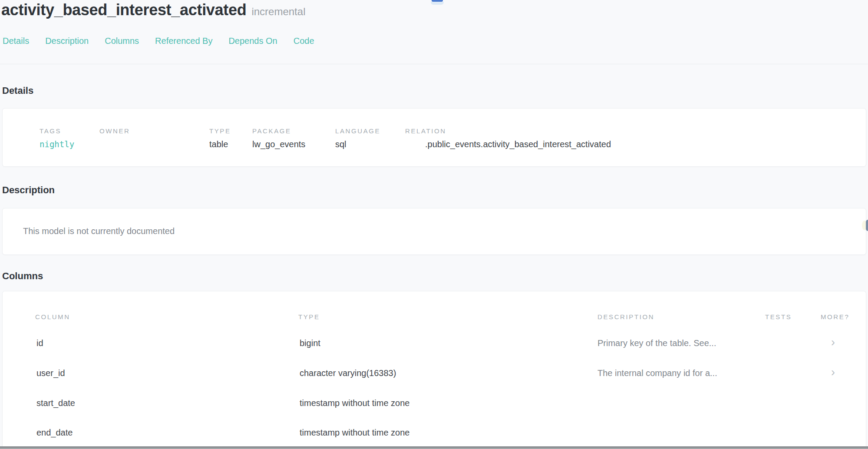 Image resolution: width=868 pixels, height=449 pixels. What do you see at coordinates (426, 131) in the screenshot?
I see `relation-label: RELATION` at bounding box center [426, 131].